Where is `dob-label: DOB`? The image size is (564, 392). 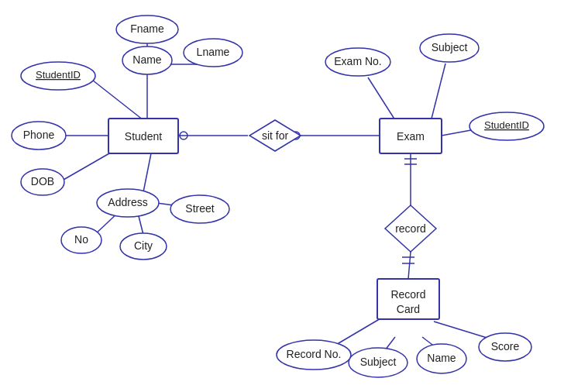 dob-label: DOB is located at coordinates (43, 181).